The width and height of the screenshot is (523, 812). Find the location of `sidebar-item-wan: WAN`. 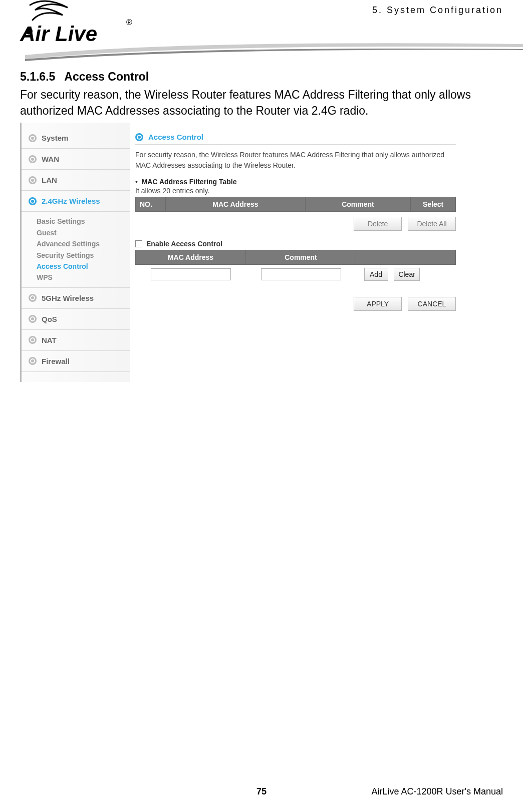

sidebar-item-wan: WAN is located at coordinates (76, 159).